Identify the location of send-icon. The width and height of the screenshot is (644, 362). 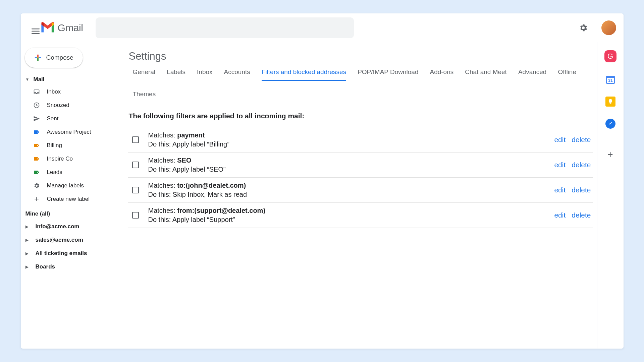
(37, 119).